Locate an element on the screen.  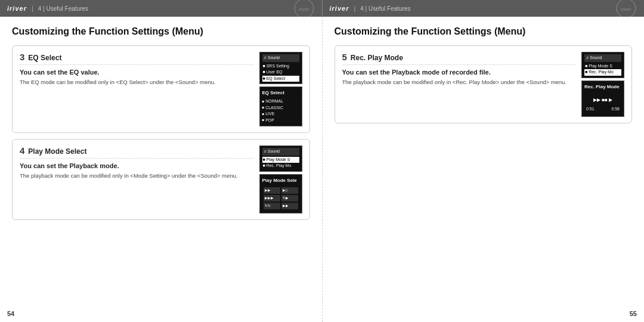
page-num-54: 54 is located at coordinates (11, 314).